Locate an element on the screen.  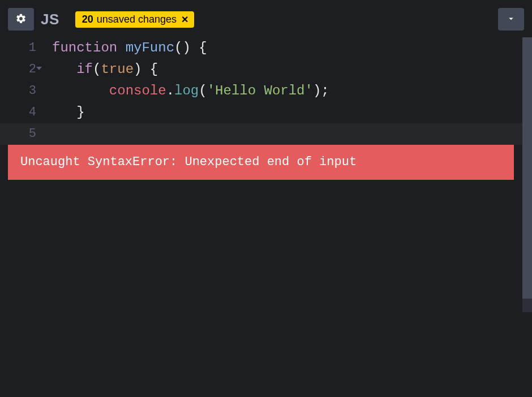
settings-button is located at coordinates (21, 19).